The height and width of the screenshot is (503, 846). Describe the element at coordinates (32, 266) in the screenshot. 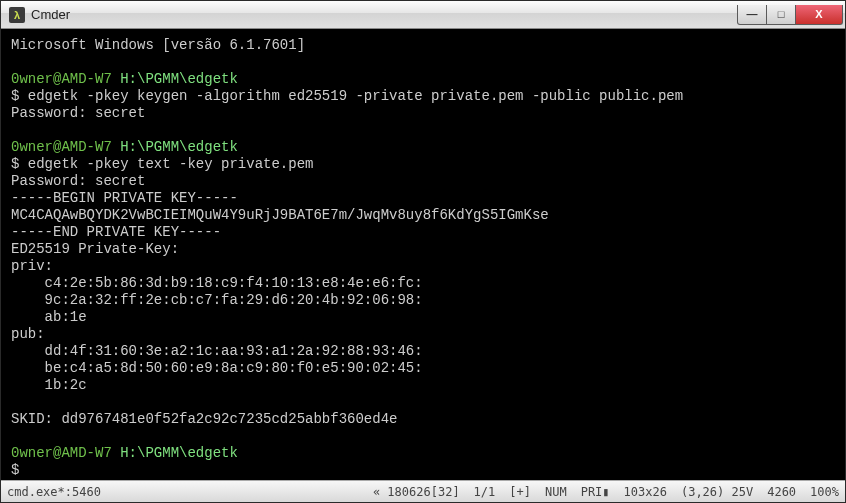

I see `out-line: priv:` at that location.